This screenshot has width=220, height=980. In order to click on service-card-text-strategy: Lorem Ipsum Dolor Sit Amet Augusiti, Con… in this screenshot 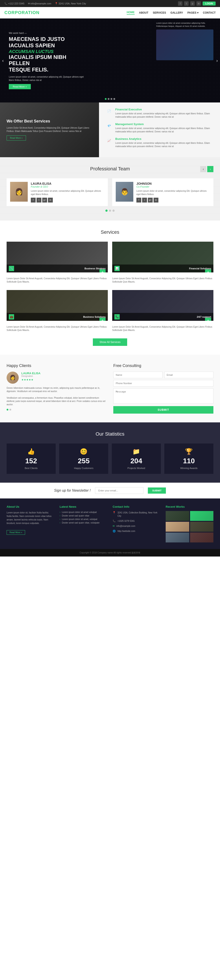, I will do `click(57, 279)`.